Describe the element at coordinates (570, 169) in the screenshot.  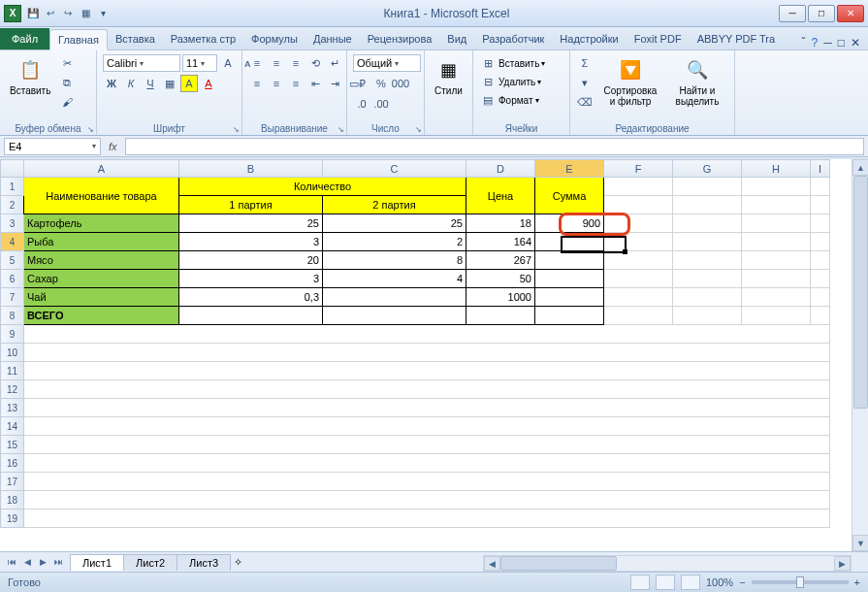
I see `col-header: E` at that location.